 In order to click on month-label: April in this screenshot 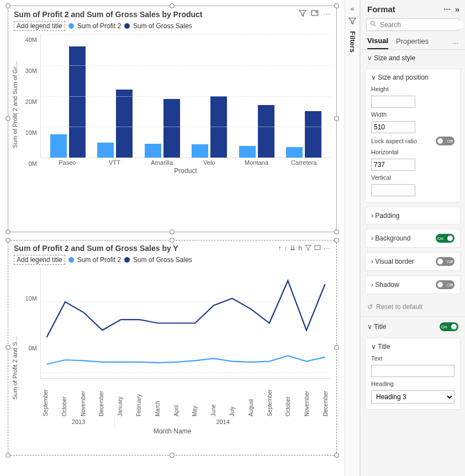, I will do `click(177, 399)`.